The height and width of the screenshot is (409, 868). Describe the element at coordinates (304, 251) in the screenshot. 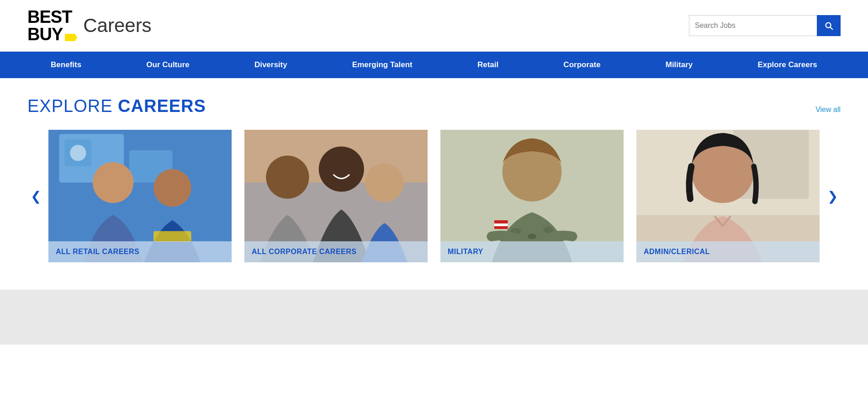

I see `card-corporate-label: ALL CORPORATE CAREERS` at that location.